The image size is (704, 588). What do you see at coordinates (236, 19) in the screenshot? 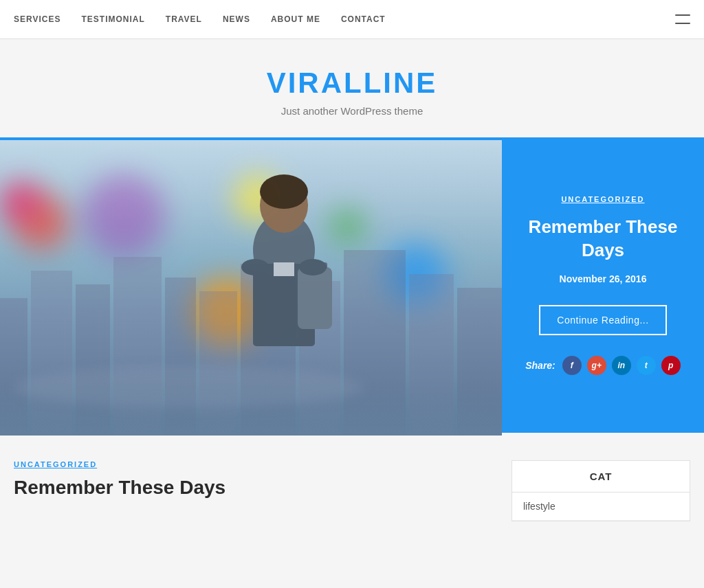
I see `nav-news: NEWS` at bounding box center [236, 19].